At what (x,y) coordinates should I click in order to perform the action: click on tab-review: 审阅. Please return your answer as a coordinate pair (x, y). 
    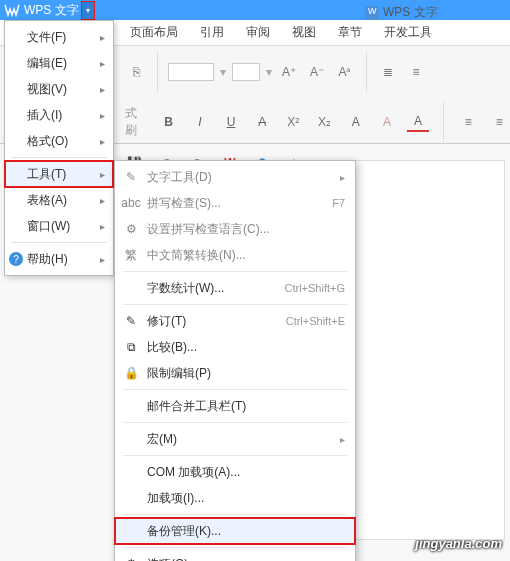
    Looking at the image, I should click on (258, 32).